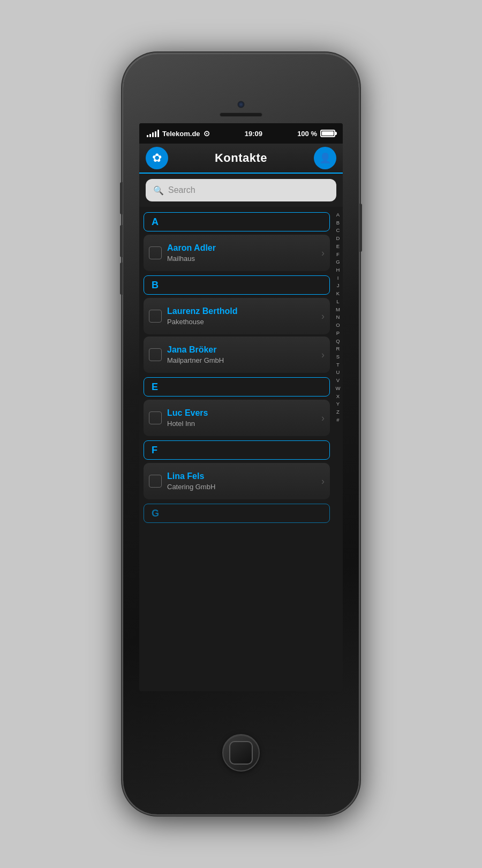 The height and width of the screenshot is (868, 482). Describe the element at coordinates (325, 158) in the screenshot. I see `add-contact-button: 👤` at that location.